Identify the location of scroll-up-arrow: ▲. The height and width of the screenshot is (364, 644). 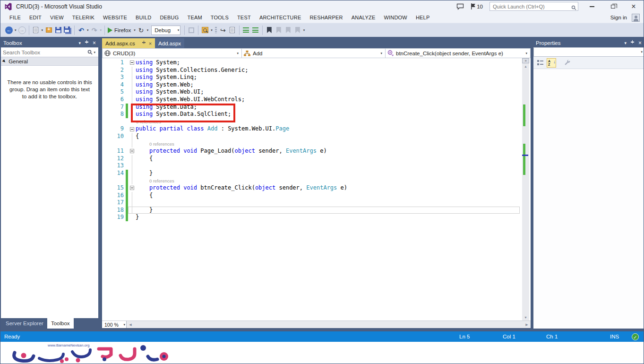
(525, 66).